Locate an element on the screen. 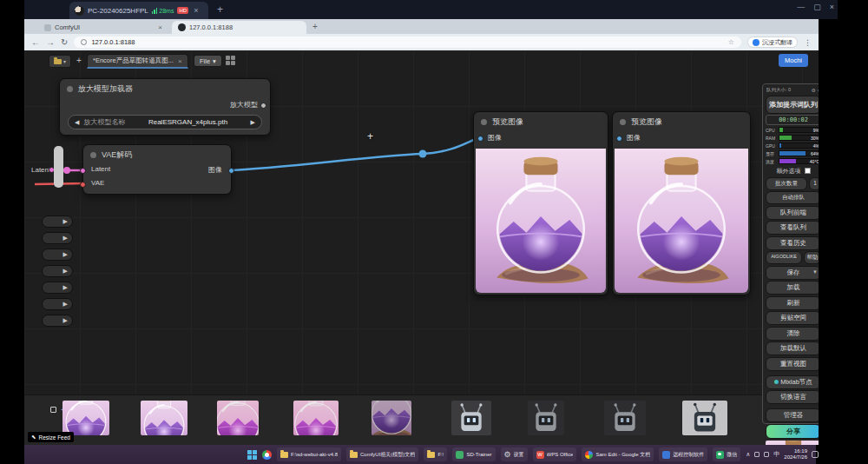 The width and height of the screenshot is (868, 464). next-arrow-icon: ▶ is located at coordinates (253, 123).